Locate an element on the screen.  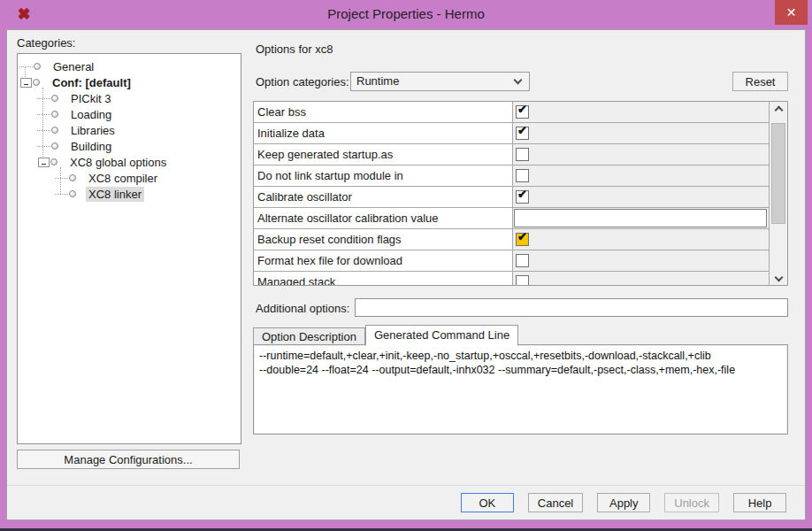
option-row: Format hex file for download ✔ is located at coordinates (511, 261).